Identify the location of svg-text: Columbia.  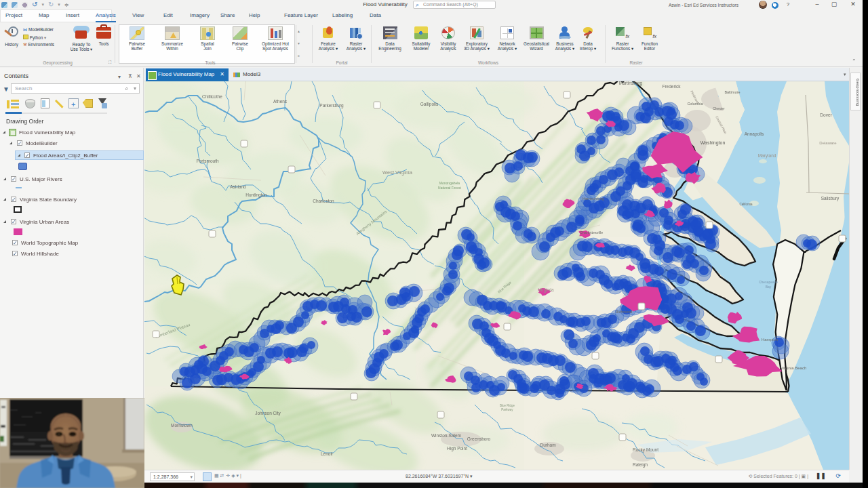
(695, 104).